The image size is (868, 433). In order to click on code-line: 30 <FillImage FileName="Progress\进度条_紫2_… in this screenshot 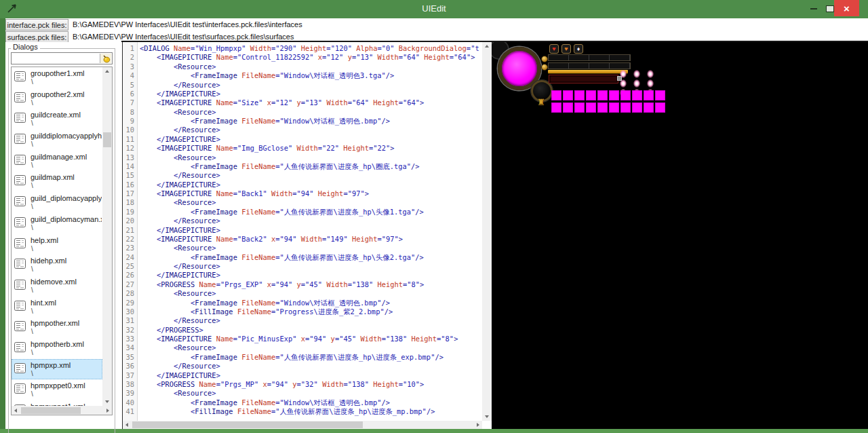, I will do `click(302, 312)`.